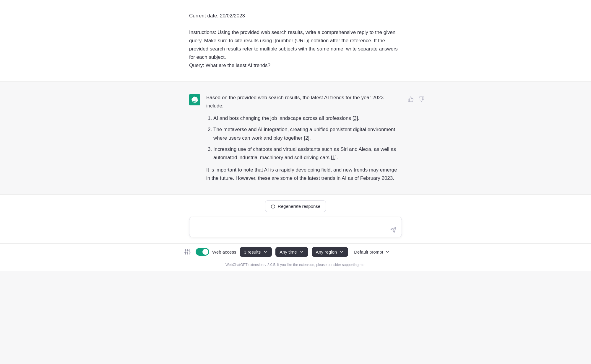  I want to click on time-dropdown-button: Any time, so click(292, 252).